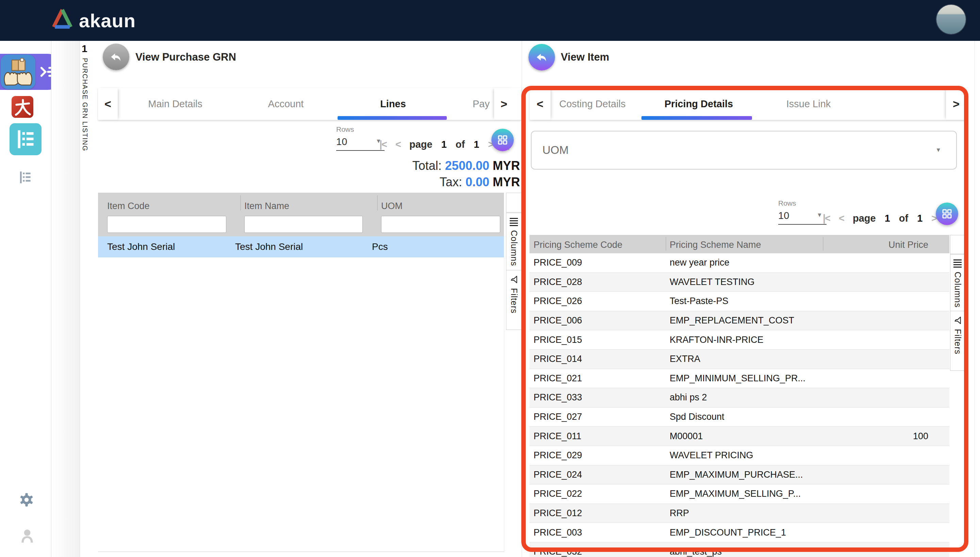 The height and width of the screenshot is (557, 980). I want to click on pricing-scheme-row: PRICE_022 EMP_MAXIMUM_SELLING_P..., so click(739, 494).